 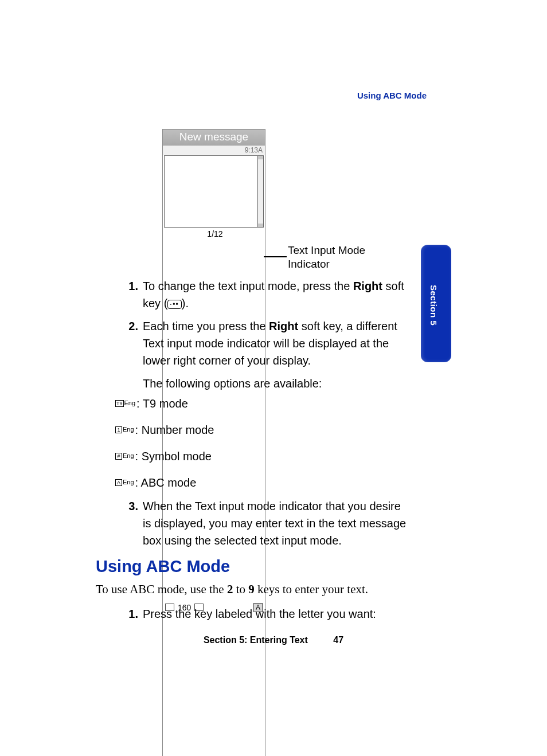 I want to click on section-tab: Section 5, so click(x=436, y=304).